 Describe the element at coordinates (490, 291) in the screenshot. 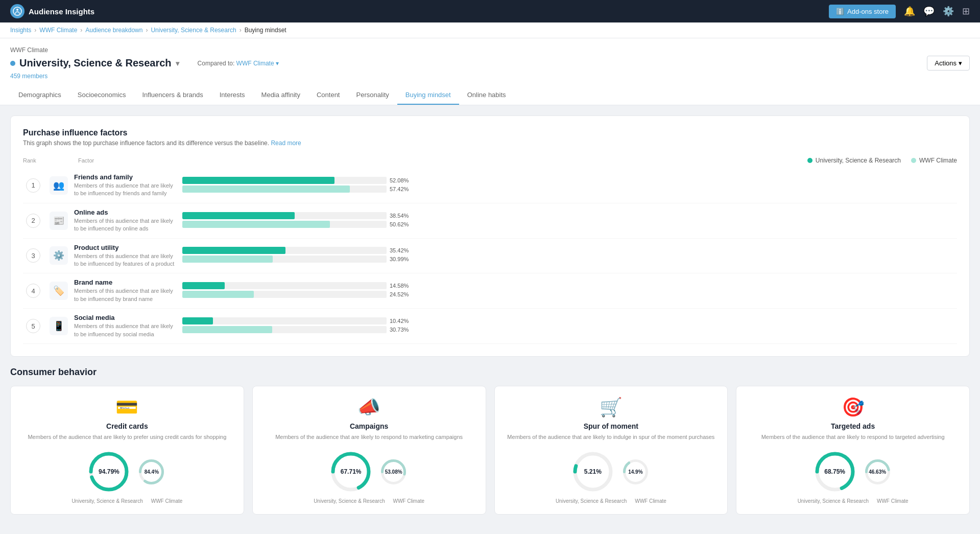

I see `factor-row: 4 🏷️ Brand name Members of this audience…` at that location.